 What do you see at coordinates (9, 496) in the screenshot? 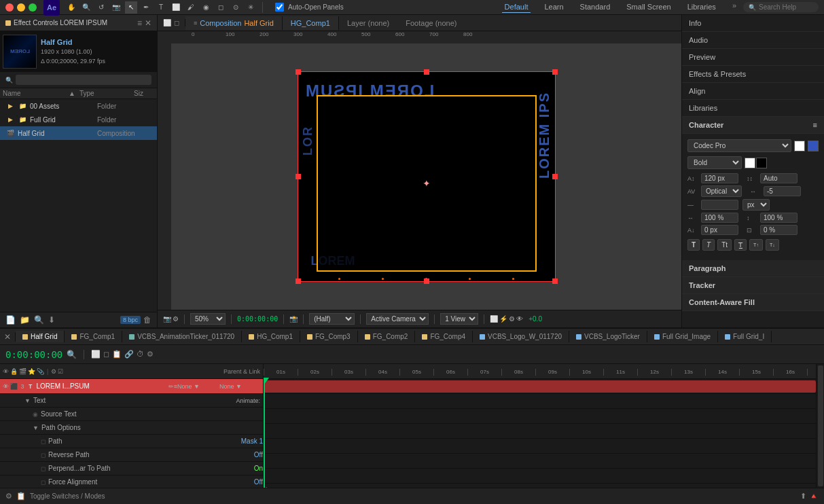
I see `bottom-icon1: ⚙` at bounding box center [9, 496].